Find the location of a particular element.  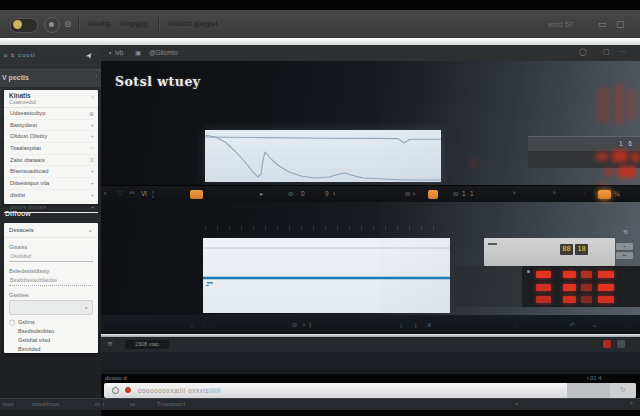

item-action-icon: ○ is located at coordinates (92, 148).